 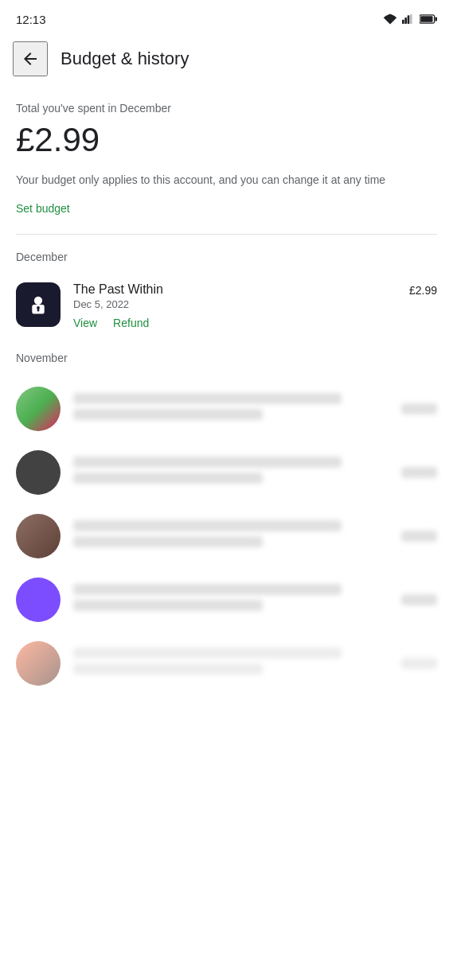 I want to click on back-button, so click(x=30, y=59).